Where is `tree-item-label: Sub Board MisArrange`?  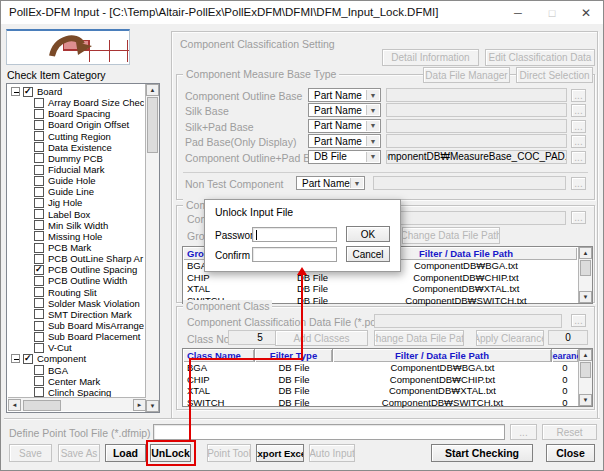
tree-item-label: Sub Board MisArrange is located at coordinates (96, 326).